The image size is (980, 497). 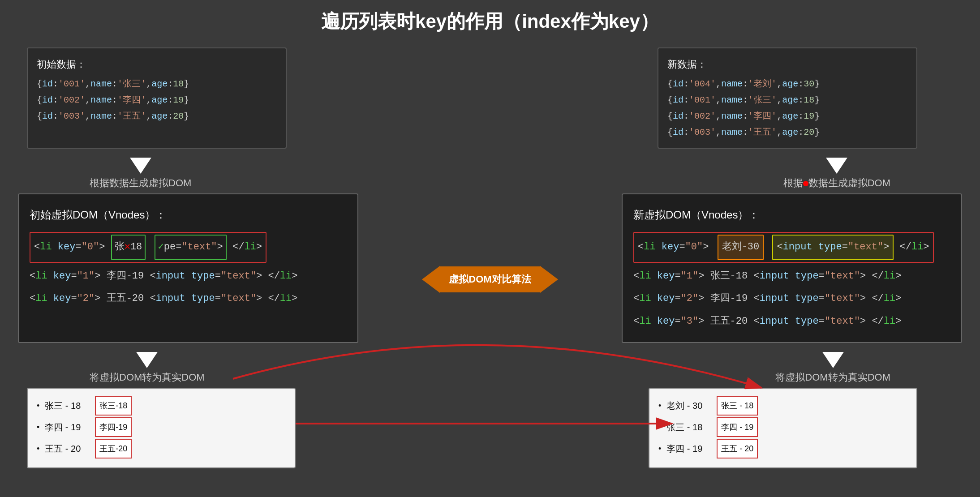 What do you see at coordinates (141, 166) in the screenshot?
I see `arrow-down-left` at bounding box center [141, 166].